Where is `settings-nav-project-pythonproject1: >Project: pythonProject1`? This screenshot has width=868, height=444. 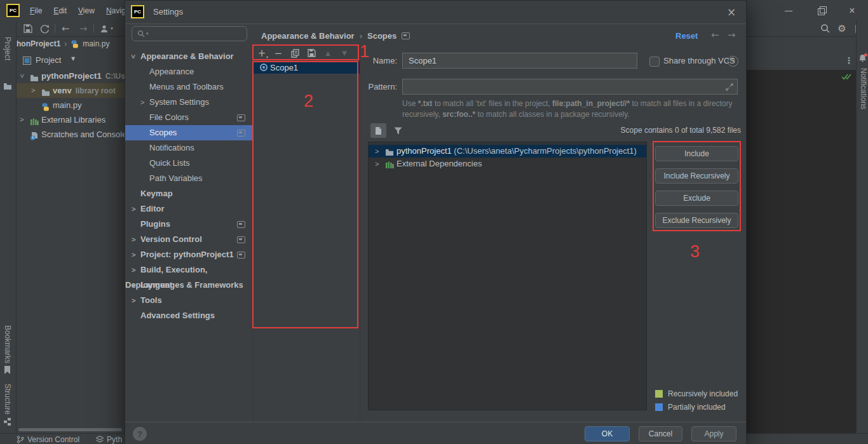
settings-nav-project-pythonproject1: >Project: pythonProject1 is located at coordinates (189, 255).